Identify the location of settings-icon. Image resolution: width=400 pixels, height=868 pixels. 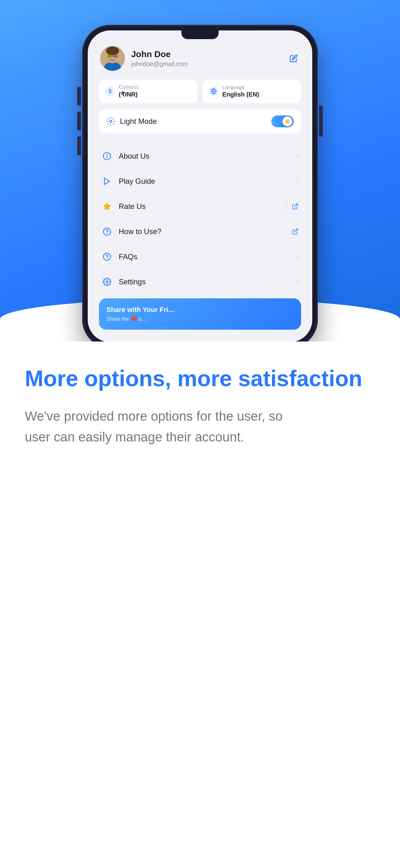
(107, 282).